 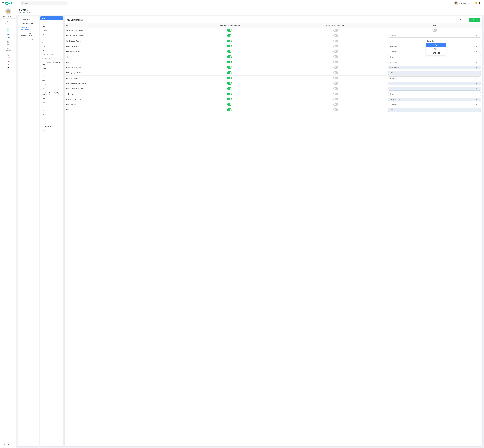 What do you see at coordinates (52, 31) in the screenshot?
I see `type-nav-dds-ddm: DDS/DDM` at bounding box center [52, 31].